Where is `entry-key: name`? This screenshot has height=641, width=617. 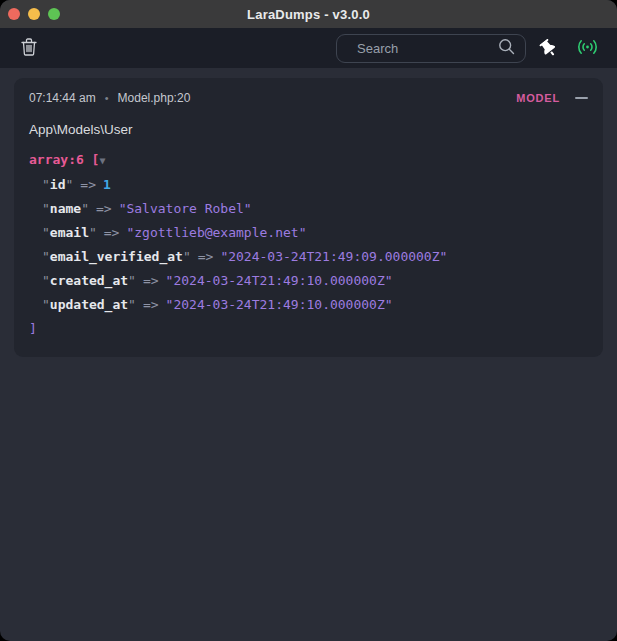 entry-key: name is located at coordinates (66, 208).